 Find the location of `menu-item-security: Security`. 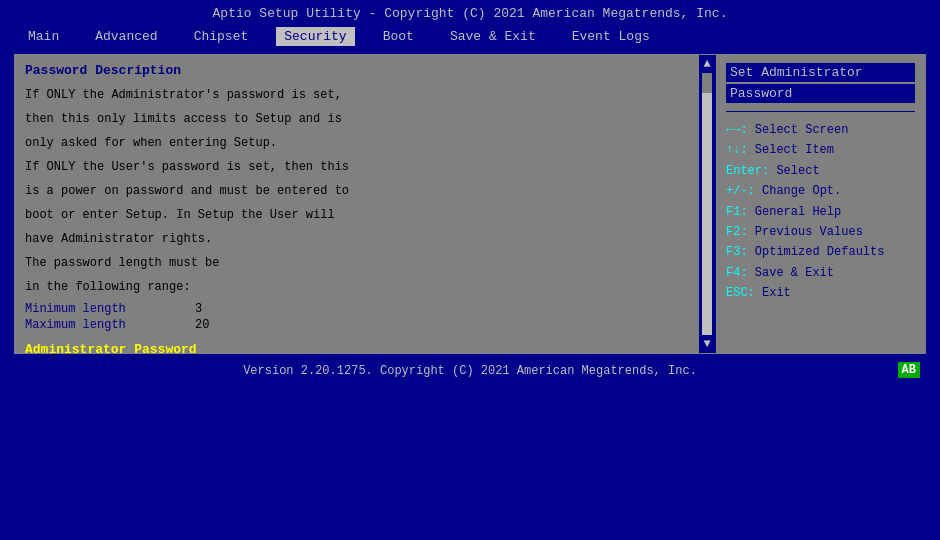

menu-item-security: Security is located at coordinates (315, 36).